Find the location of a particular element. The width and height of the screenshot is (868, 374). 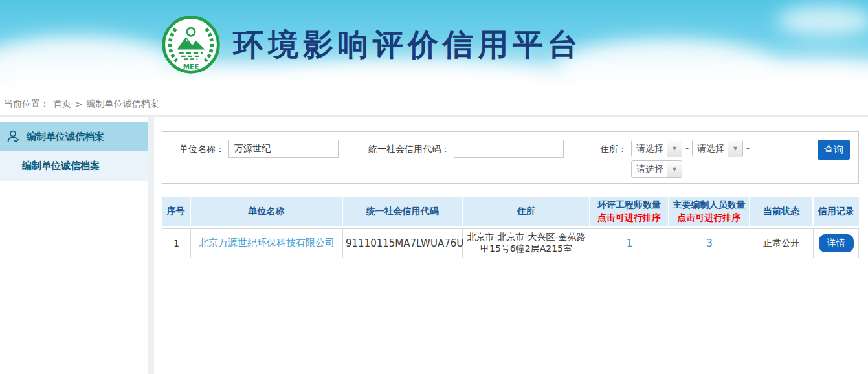

header-index: 序号 is located at coordinates (176, 212).